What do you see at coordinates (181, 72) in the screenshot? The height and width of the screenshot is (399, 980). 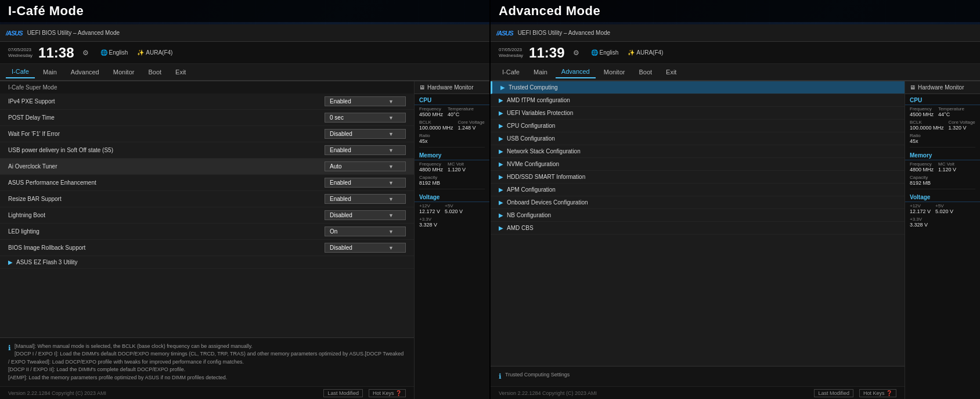 I see `nav-exit-item: Exit` at bounding box center [181, 72].